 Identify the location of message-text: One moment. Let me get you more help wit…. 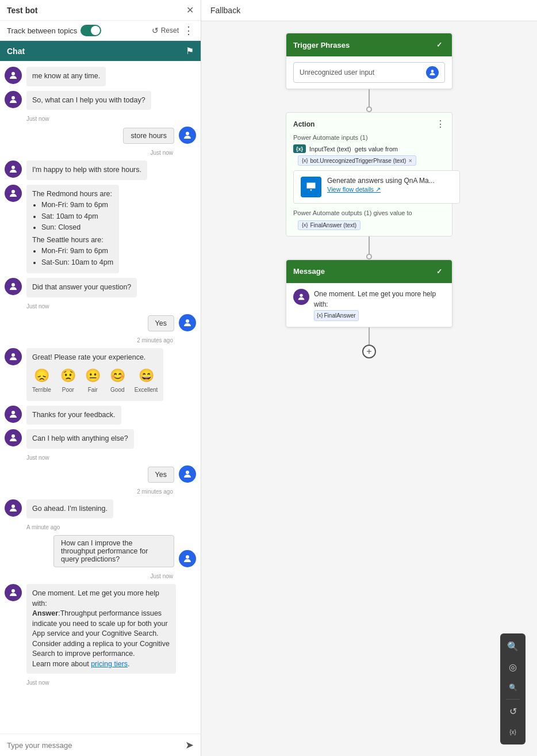
(379, 305).